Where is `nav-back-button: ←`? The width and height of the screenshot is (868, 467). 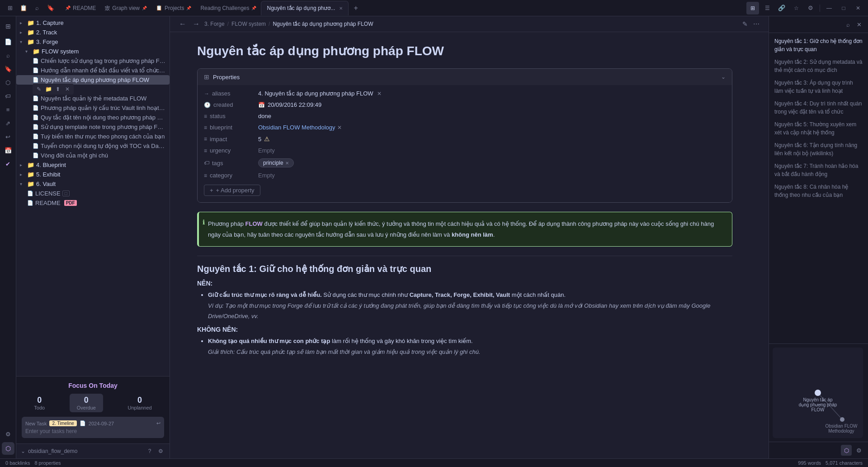
nav-back-button: ← is located at coordinates (183, 24).